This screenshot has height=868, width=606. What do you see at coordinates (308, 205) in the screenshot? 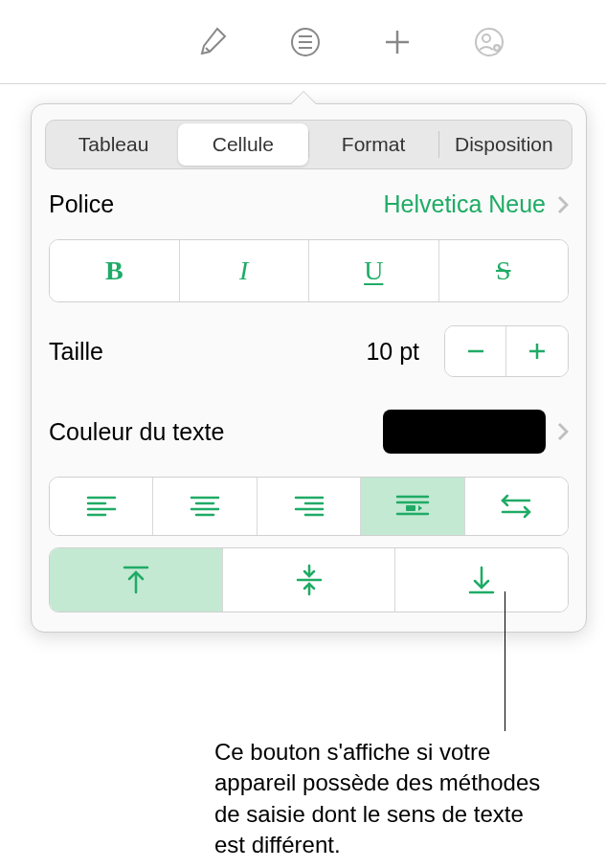
I see `font-row: Police Helvetica Neue` at bounding box center [308, 205].